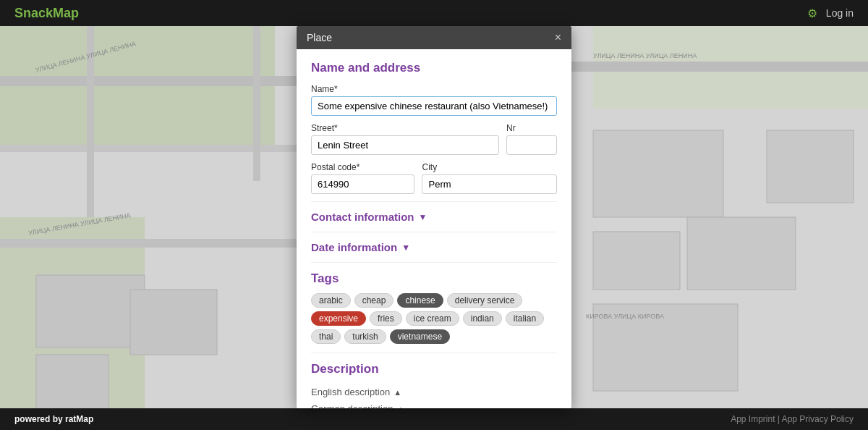 The image size is (868, 430). What do you see at coordinates (434, 279) in the screenshot?
I see `tags-heading: Tags` at bounding box center [434, 279].